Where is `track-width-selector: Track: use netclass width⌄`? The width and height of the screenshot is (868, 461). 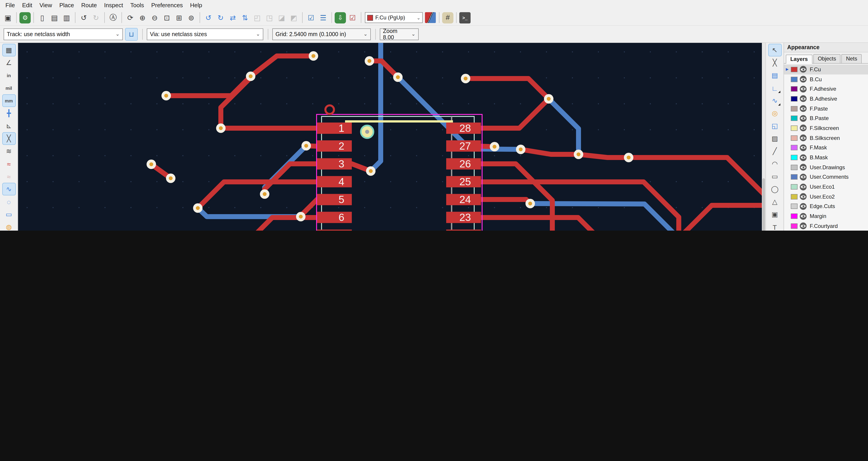 track-width-selector: Track: use netclass width⌄ is located at coordinates (63, 34).